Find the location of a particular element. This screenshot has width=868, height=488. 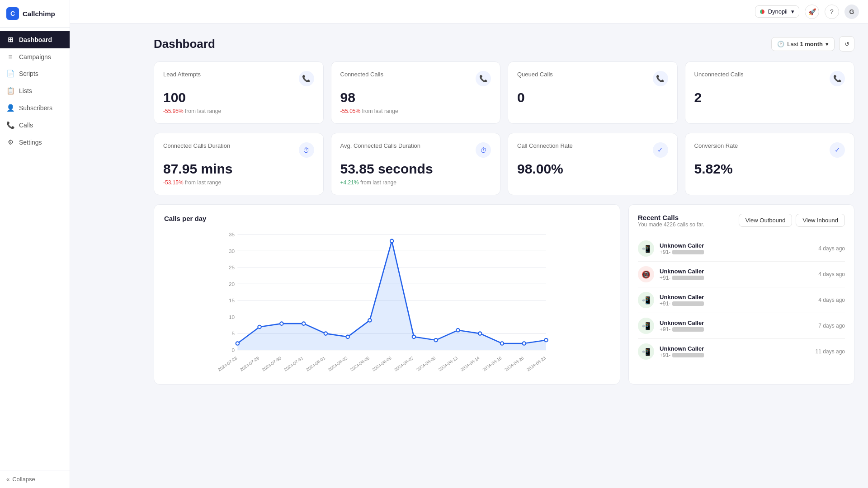

recent-calls-actions: View Outbound View Inbound is located at coordinates (792, 221).